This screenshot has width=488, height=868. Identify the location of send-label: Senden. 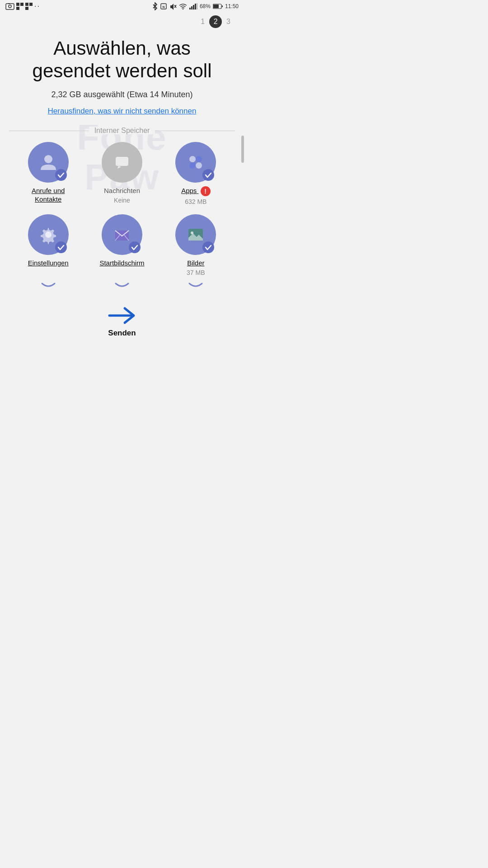
(122, 333).